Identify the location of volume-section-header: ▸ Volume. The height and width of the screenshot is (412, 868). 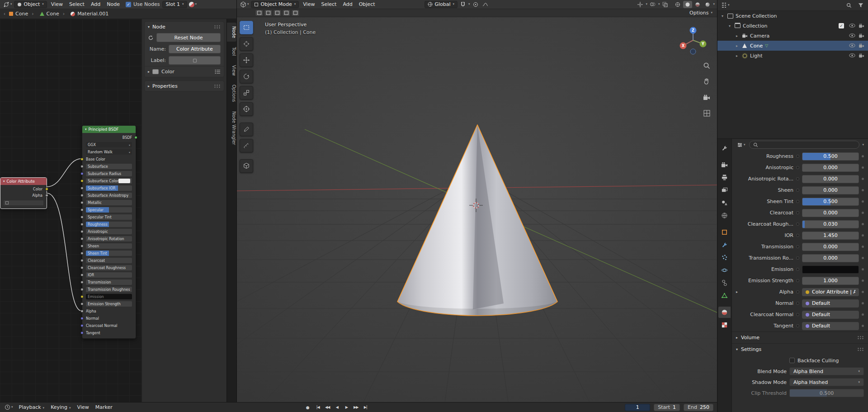
(800, 337).